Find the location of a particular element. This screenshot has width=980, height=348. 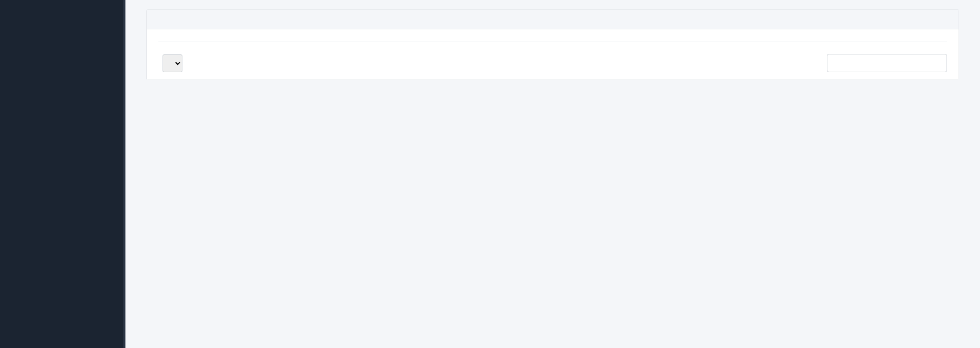

panel-body is located at coordinates (553, 54).